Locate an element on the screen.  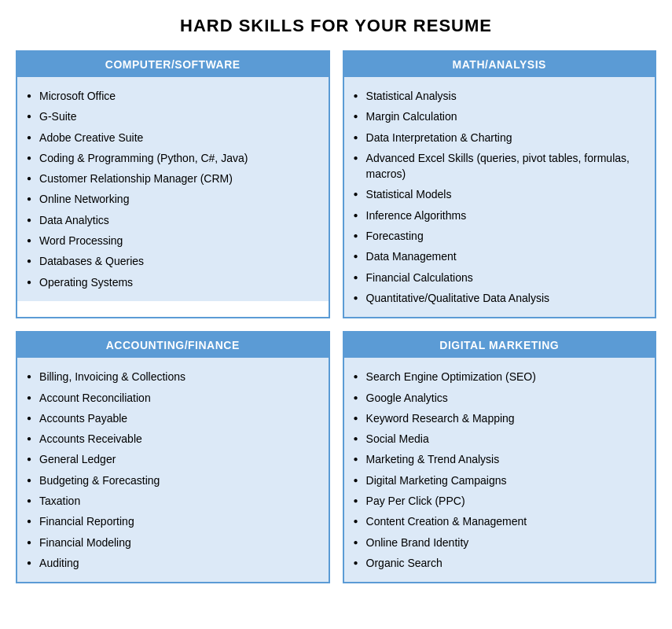
card-header-computer-software: COMPUTER/SOFTWARE is located at coordinates (173, 64).